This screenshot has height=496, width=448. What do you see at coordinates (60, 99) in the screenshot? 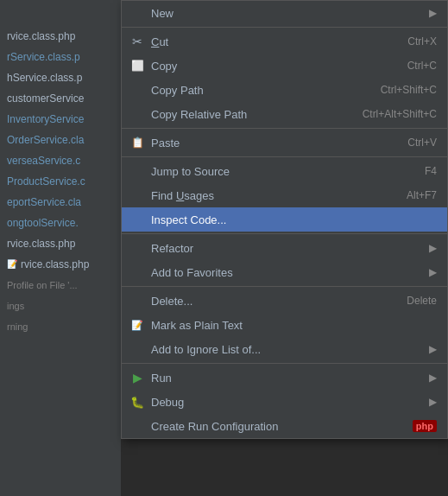
I see `sidebar-item-4: customerService` at bounding box center [60, 99].